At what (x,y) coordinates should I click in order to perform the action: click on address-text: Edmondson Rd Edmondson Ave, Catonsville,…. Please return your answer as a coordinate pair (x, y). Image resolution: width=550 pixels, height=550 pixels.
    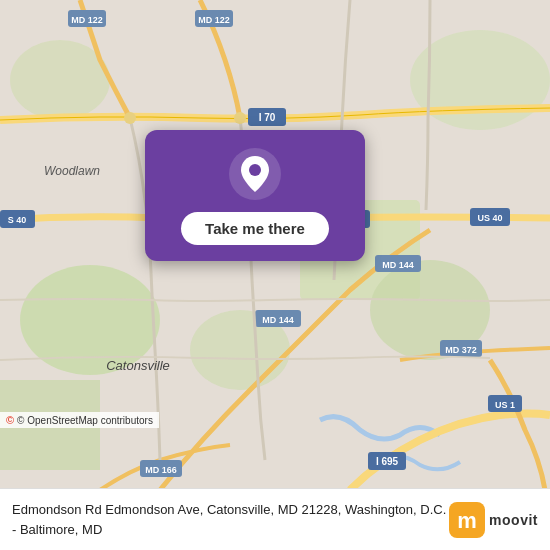
    Looking at the image, I should click on (229, 519).